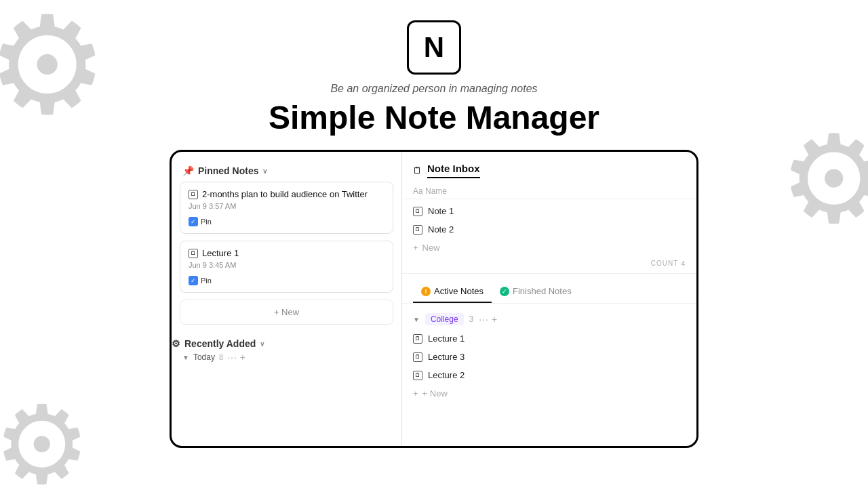  I want to click on count-value: 4, so click(684, 264).